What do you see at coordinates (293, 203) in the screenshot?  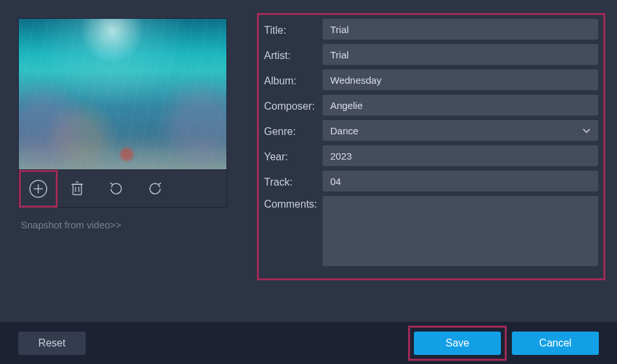 I see `comments-label: Comments:` at bounding box center [293, 203].